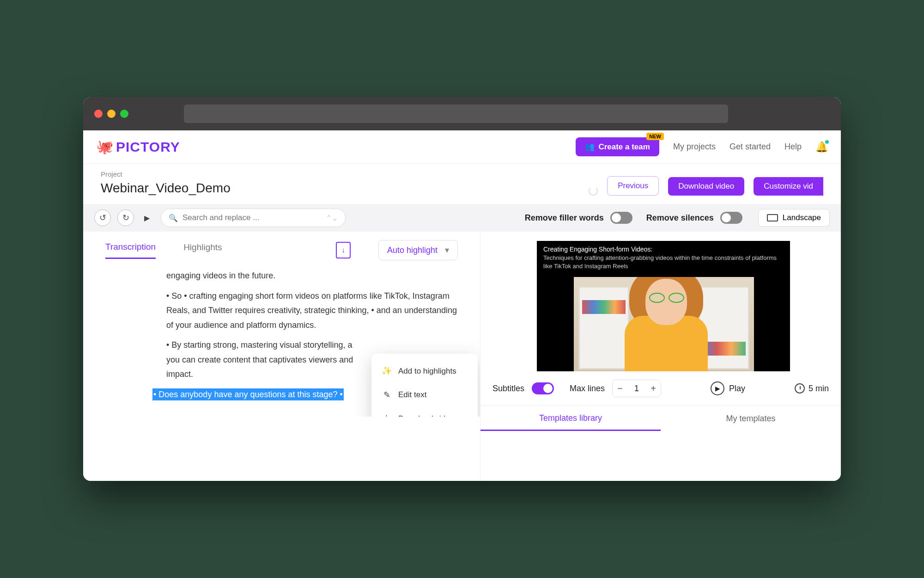 The height and width of the screenshot is (578, 924). I want to click on menu-download-video: ⭳ Download video, so click(425, 412).